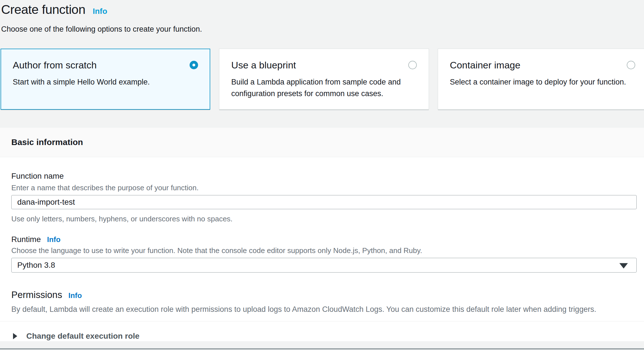 This screenshot has height=350, width=644. Describe the element at coordinates (322, 349) in the screenshot. I see `bottom-scroll-edge` at that location.